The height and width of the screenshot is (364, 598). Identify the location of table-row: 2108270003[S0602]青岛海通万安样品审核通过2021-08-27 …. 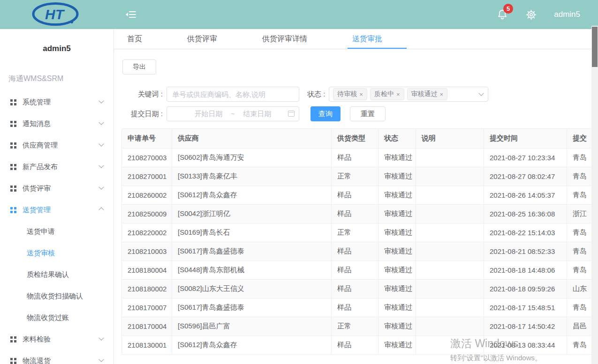
(360, 158).